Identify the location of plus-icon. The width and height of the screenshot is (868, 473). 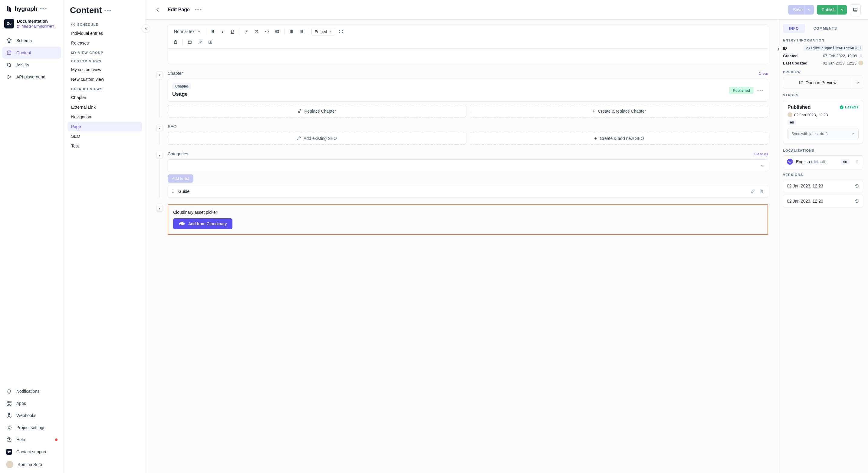
(596, 138).